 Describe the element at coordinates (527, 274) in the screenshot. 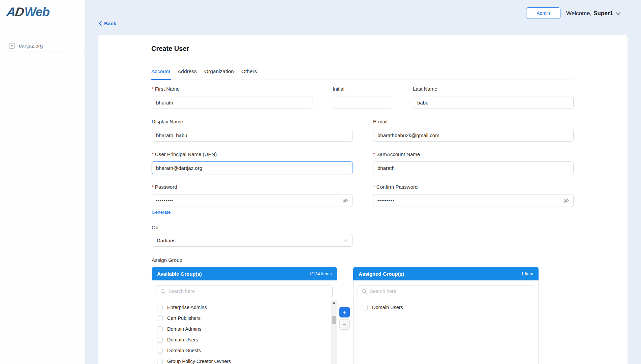

I see `assigned-groups-count: 1 item` at that location.